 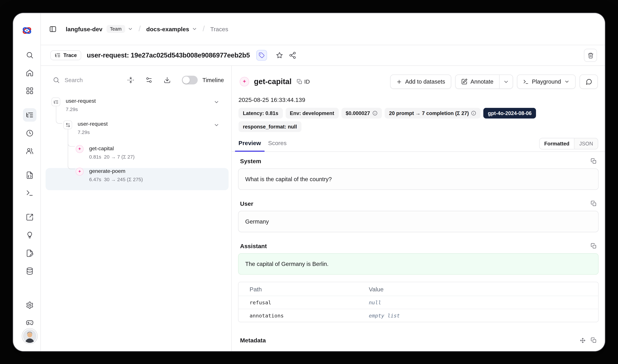 What do you see at coordinates (30, 193) in the screenshot?
I see `rail-terminal-icon` at bounding box center [30, 193].